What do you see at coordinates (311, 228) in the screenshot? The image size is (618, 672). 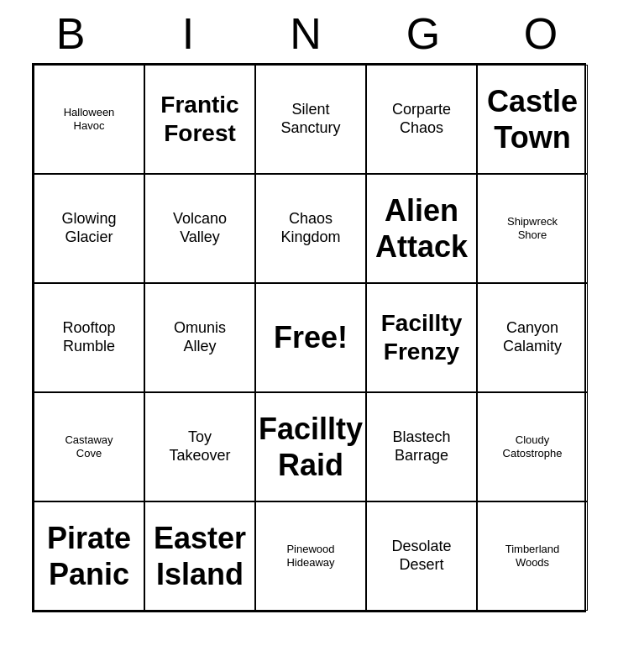 I see `cell-label: ChaosKingdom` at bounding box center [311, 228].